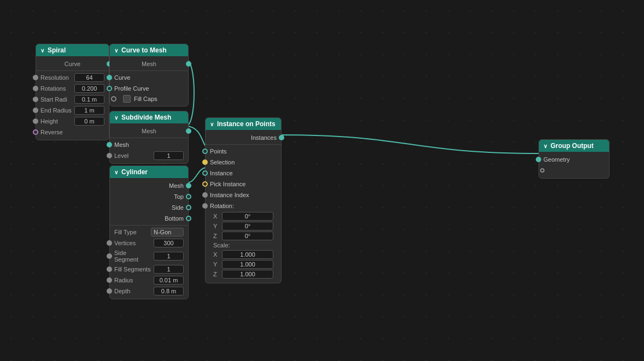 The width and height of the screenshot is (644, 361). What do you see at coordinates (243, 206) in the screenshot?
I see `iop-rotation-header-row: Rotation:` at bounding box center [243, 206].